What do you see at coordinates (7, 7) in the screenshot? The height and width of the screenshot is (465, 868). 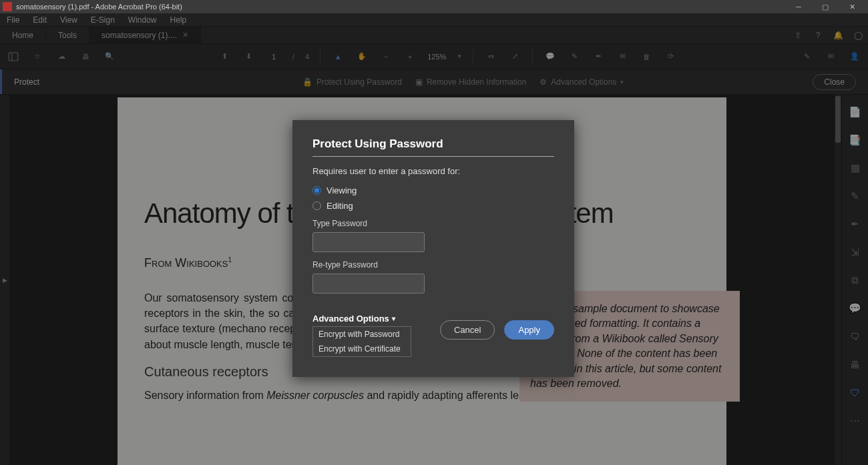 I see `app-icon` at bounding box center [7, 7].